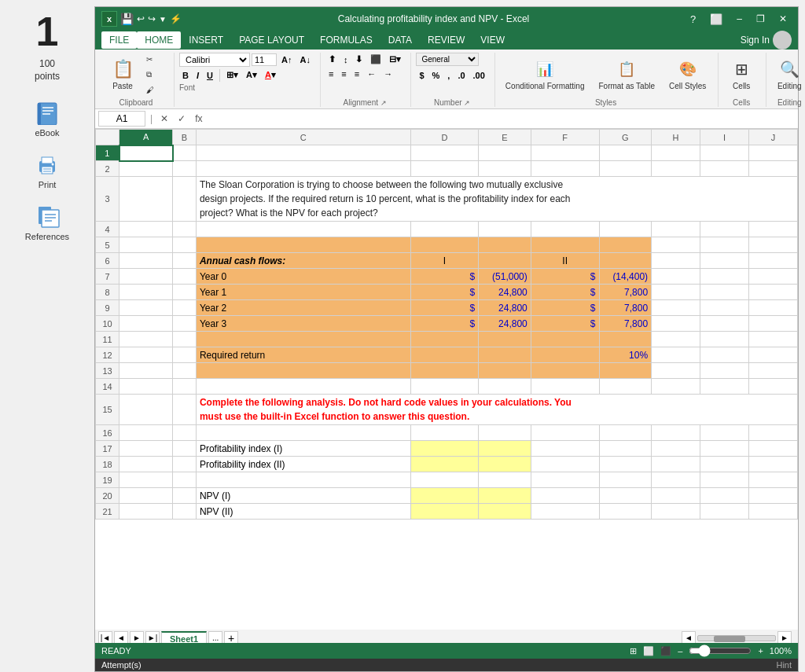 Image resolution: width=805 pixels, height=672 pixels. Describe the element at coordinates (634, 651) in the screenshot. I see `normal-view-icon: ⊞` at that location.